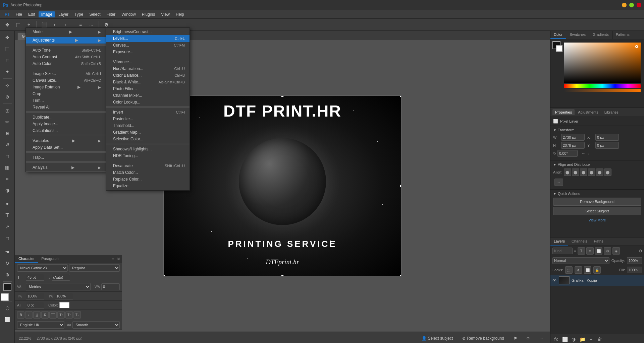 The width and height of the screenshot is (644, 343). Describe the element at coordinates (592, 172) in the screenshot. I see `align-top-btn: ⬤` at that location.